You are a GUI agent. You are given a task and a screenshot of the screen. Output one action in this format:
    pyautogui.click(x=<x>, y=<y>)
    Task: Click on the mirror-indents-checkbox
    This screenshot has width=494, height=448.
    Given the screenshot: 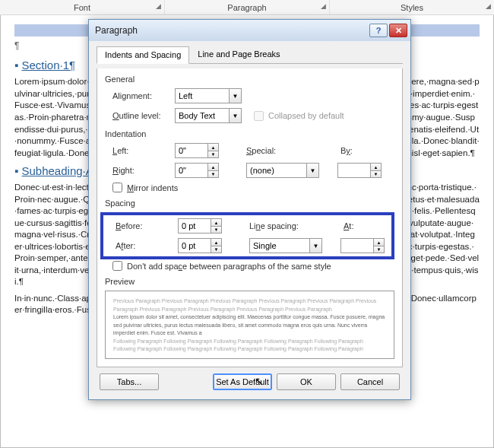 What is the action you would take?
    pyautogui.click(x=117, y=187)
    